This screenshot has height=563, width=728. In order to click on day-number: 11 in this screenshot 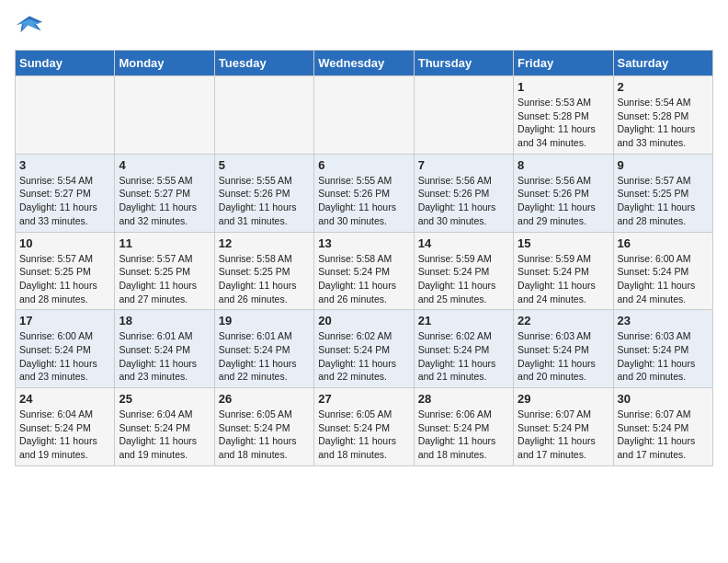, I will do `click(164, 243)`.